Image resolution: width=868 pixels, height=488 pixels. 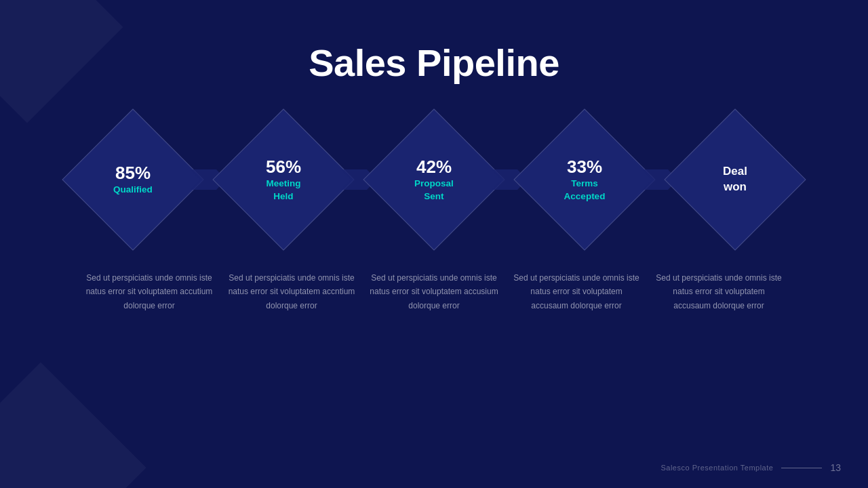 What do you see at coordinates (73, 425) in the screenshot?
I see `decorative-corner-bl` at bounding box center [73, 425].